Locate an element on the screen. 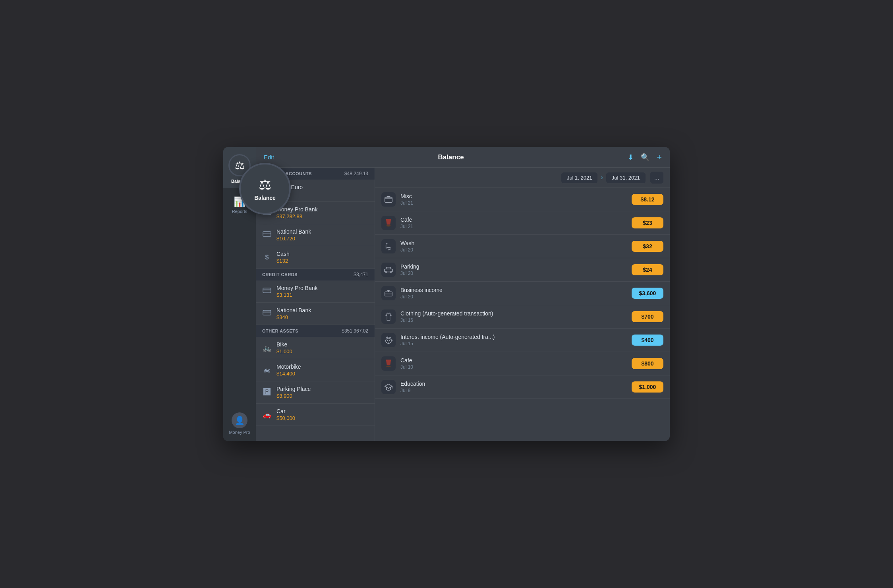  edit-button: Edit is located at coordinates (269, 157).